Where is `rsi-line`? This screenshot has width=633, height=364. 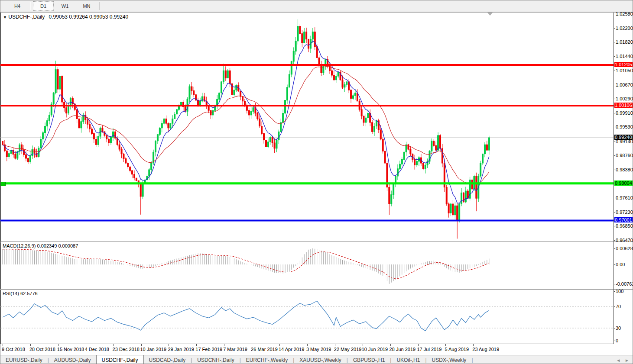
rsi-line is located at coordinates (246, 316).